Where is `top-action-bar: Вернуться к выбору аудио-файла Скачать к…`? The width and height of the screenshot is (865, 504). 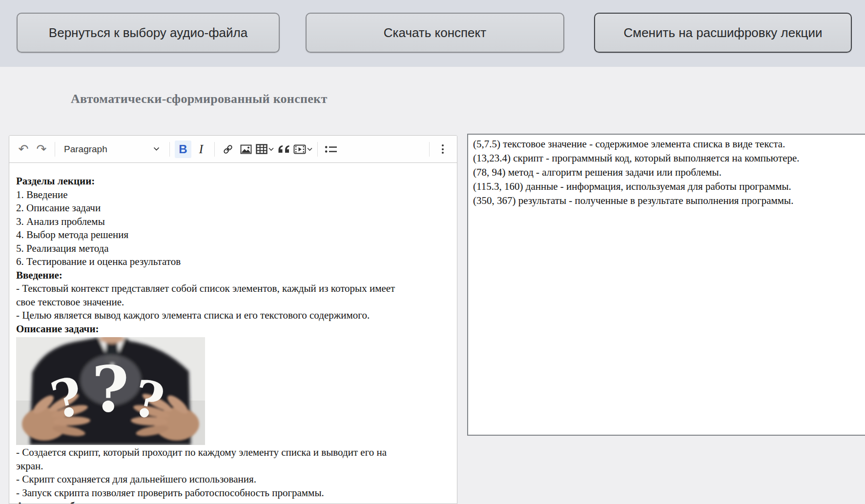
top-action-bar: Вернуться к выбору аудио-файла Скачать к… is located at coordinates (432, 33).